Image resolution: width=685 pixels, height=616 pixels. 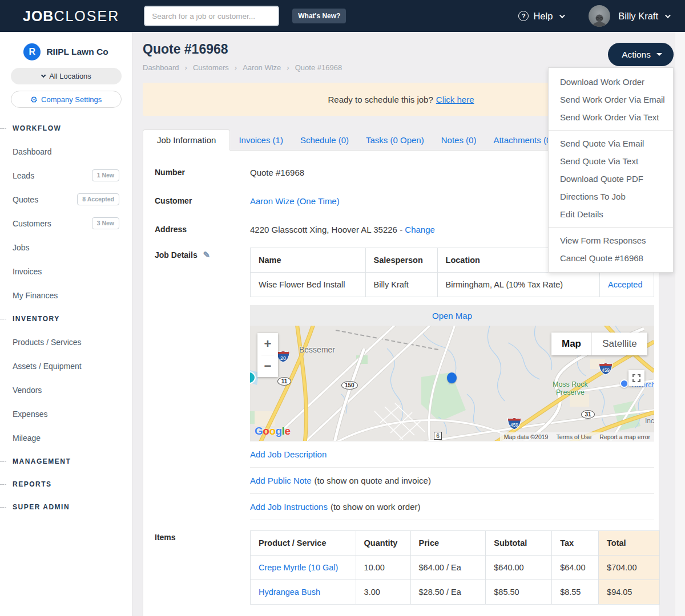 What do you see at coordinates (207, 254) in the screenshot?
I see `edit-job-details-icon: ✎` at bounding box center [207, 254].